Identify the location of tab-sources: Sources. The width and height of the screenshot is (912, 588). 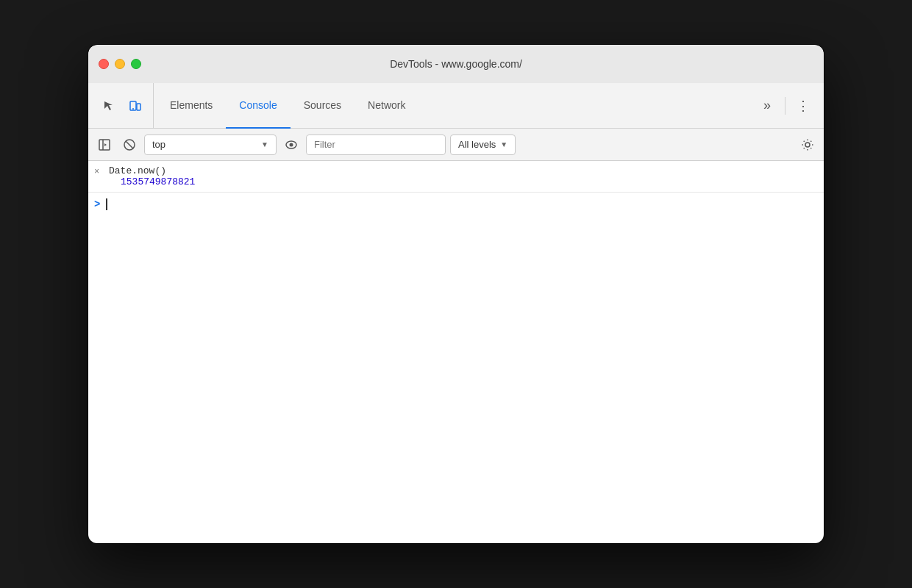
(322, 106).